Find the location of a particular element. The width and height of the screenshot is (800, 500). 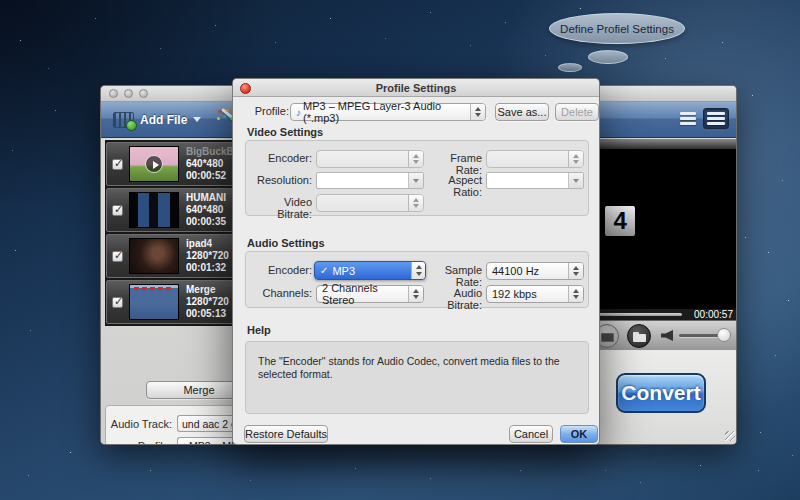

audio-encoder-open-menu: ✓ MP3 is located at coordinates (370, 270).